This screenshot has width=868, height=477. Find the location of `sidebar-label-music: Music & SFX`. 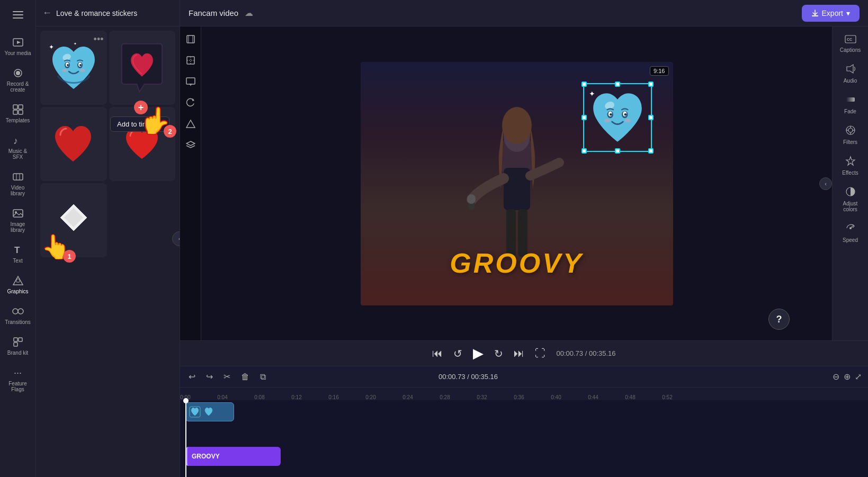

sidebar-label-music: Music & SFX is located at coordinates (18, 154).